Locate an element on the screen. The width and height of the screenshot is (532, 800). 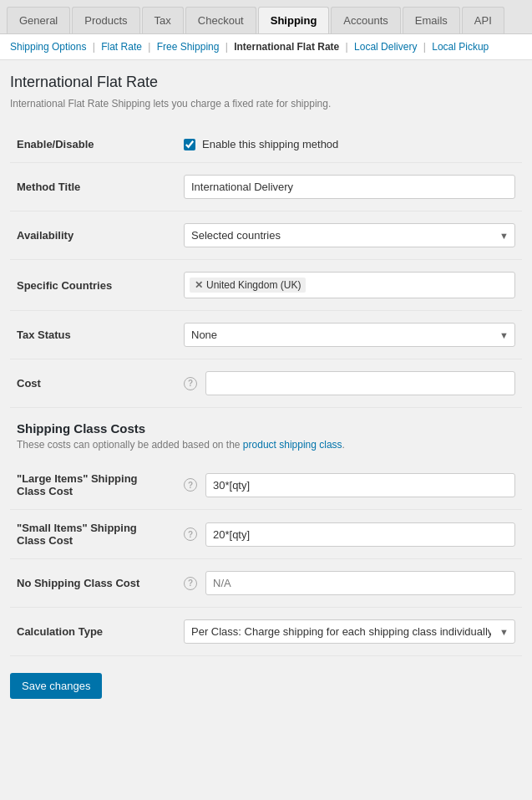
calc-type-label: Calculation Type is located at coordinates (94, 632).